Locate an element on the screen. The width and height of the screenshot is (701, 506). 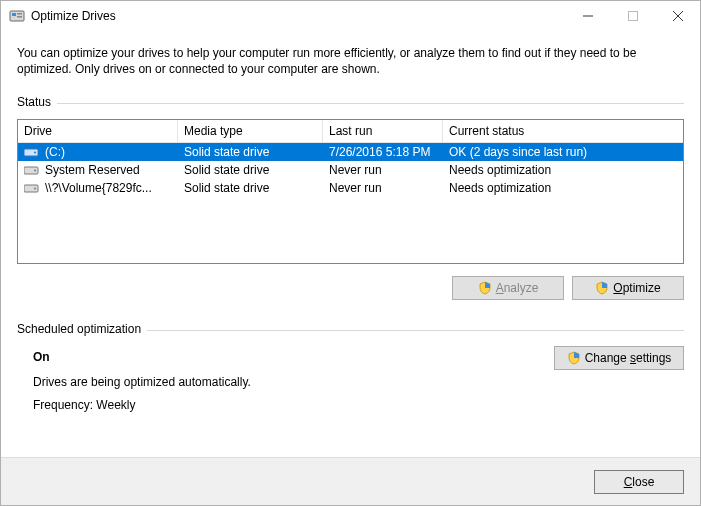
close-button is located at coordinates (678, 16).